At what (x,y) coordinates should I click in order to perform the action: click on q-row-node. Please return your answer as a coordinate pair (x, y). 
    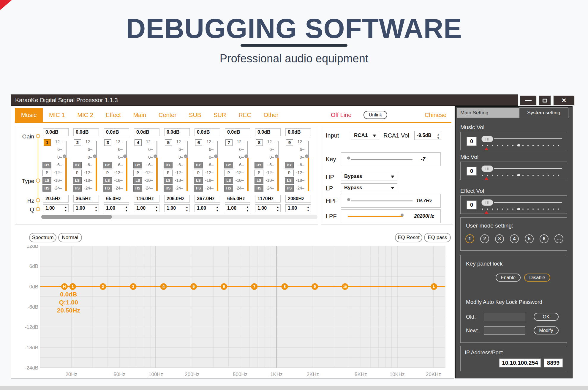
    Looking at the image, I should click on (38, 209).